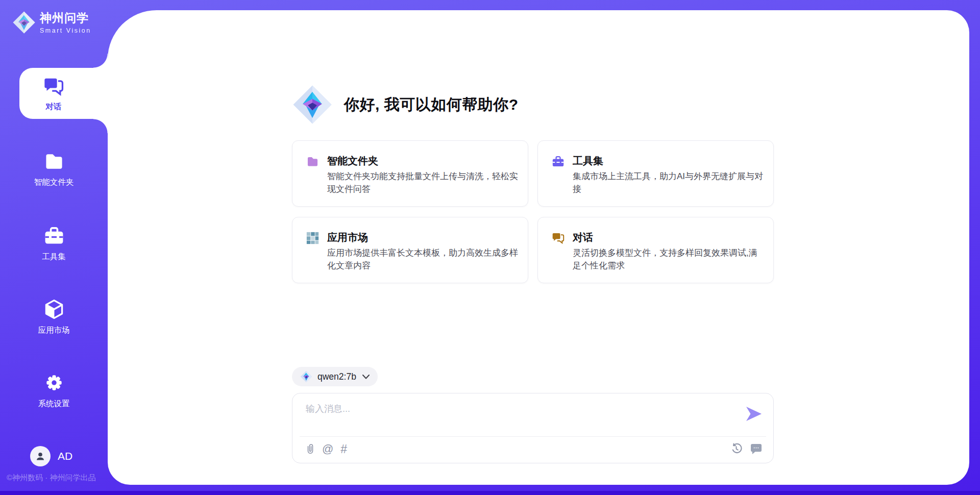 Image resolution: width=980 pixels, height=495 pixels. I want to click on sidebar-item-chat: 对话, so click(63, 93).